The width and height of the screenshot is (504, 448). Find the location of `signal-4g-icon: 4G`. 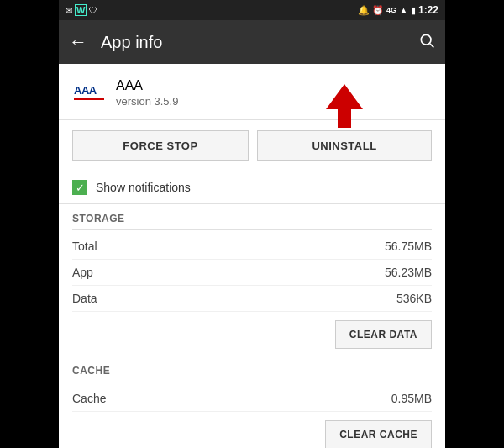

signal-4g-icon: 4G is located at coordinates (391, 10).